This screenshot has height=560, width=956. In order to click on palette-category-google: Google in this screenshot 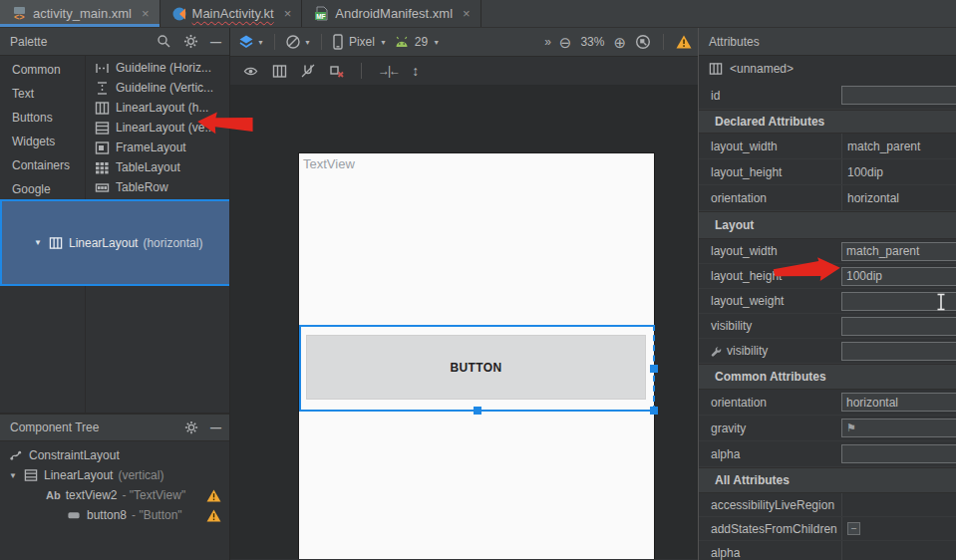, I will do `click(42, 189)`.